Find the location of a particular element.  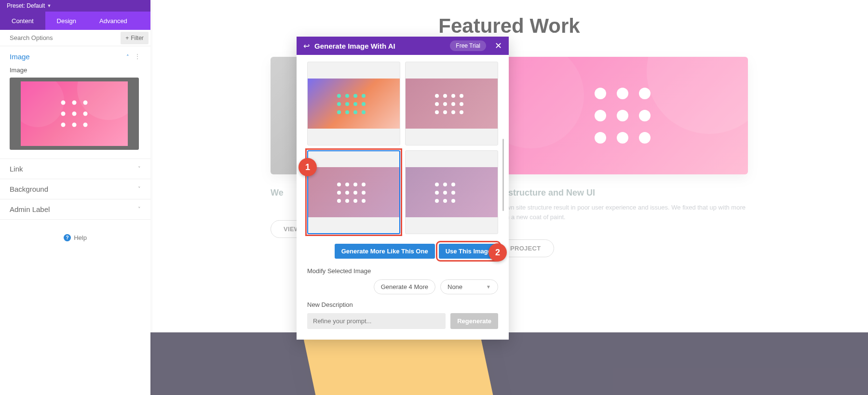

image-field-label: Image is located at coordinates (75, 70).